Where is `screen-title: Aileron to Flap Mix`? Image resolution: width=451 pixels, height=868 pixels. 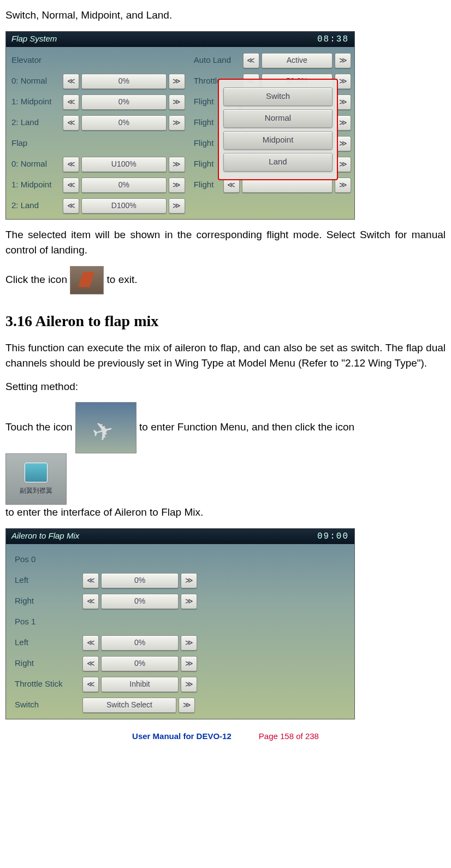 screen-title: Aileron to Flap Mix is located at coordinates (45, 536).